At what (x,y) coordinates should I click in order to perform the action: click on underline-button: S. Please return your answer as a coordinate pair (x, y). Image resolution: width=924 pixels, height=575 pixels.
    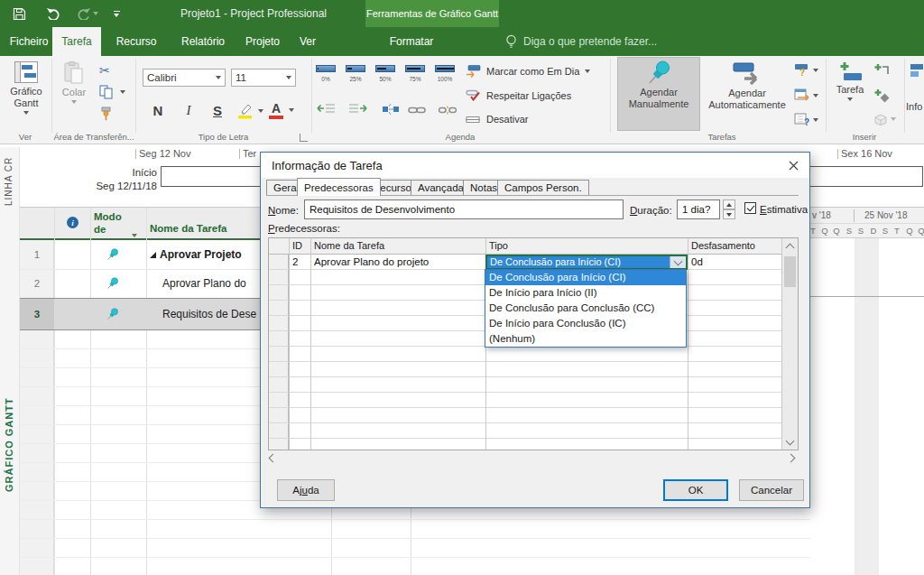
    Looking at the image, I should click on (217, 110).